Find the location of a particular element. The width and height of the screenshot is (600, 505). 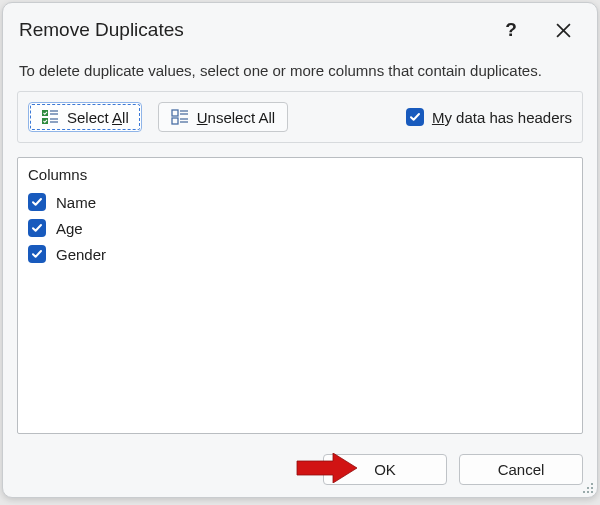

columns-header: Columns is located at coordinates (300, 174).